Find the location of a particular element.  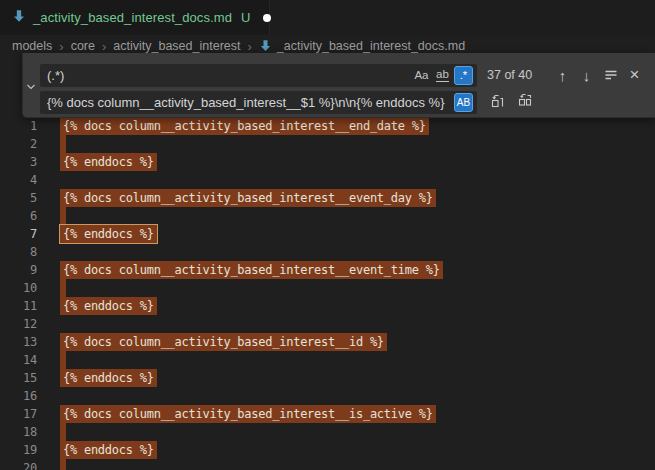

replace-input: {% docs column__activity_based_interest_… is located at coordinates (258, 102).